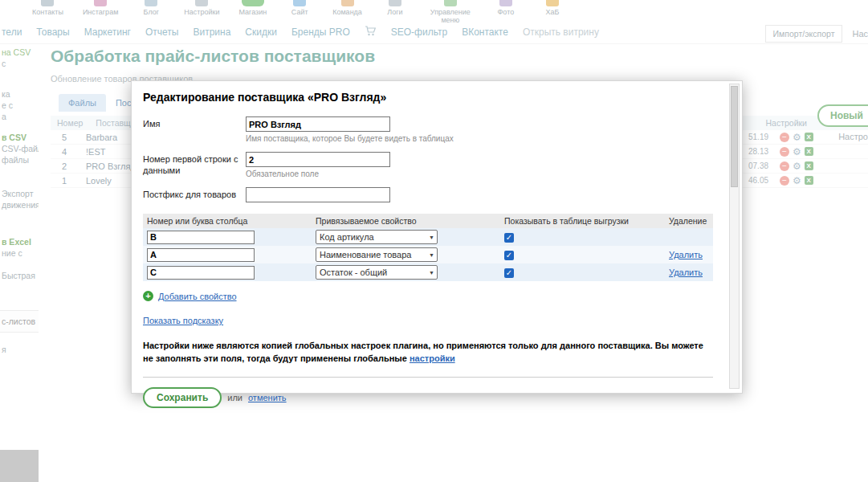 The width and height of the screenshot is (868, 482). What do you see at coordinates (428, 237) in the screenshot?
I see `property-row: Код артикула ▼ ✓` at bounding box center [428, 237].